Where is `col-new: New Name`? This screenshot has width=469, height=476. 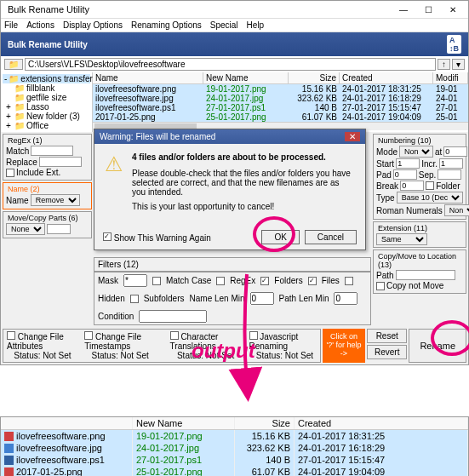
col-new: New Name is located at coordinates (246, 78).